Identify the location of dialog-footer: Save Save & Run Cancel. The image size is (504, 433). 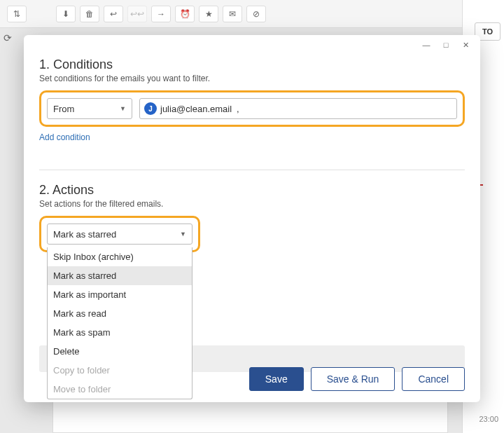
(357, 379).